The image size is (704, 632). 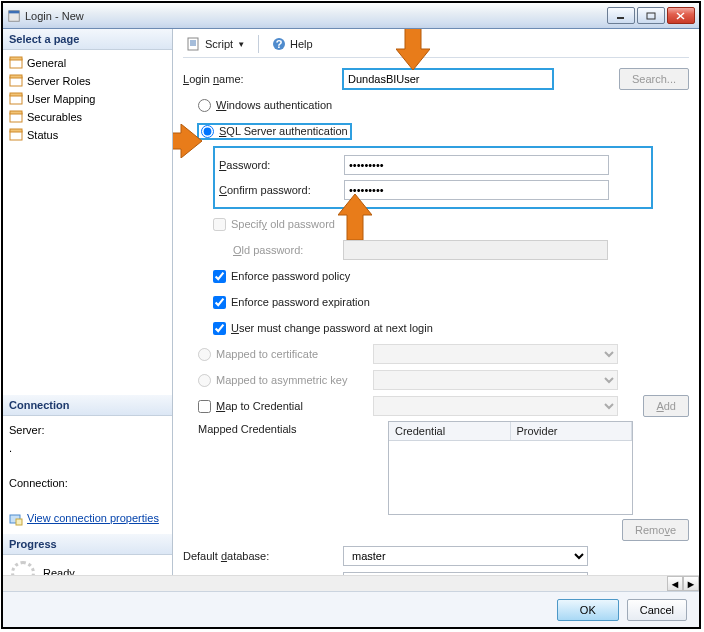 I want to click on page-label: Status, so click(x=42, y=135).